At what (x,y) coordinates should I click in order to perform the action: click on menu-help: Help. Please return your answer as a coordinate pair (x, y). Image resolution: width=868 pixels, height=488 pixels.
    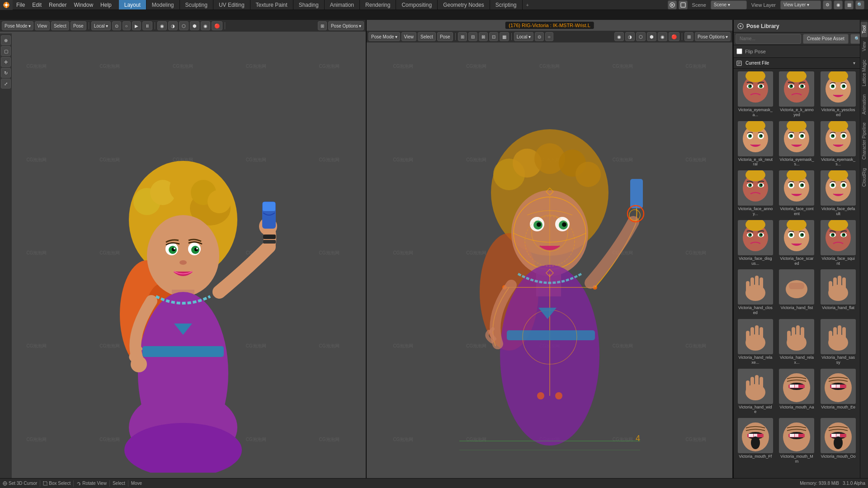
    Looking at the image, I should click on (106, 5).